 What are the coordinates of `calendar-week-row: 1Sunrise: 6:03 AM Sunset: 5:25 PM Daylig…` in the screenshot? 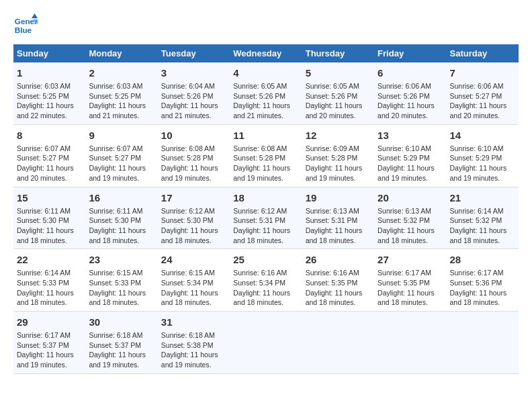 It's located at (266, 93).